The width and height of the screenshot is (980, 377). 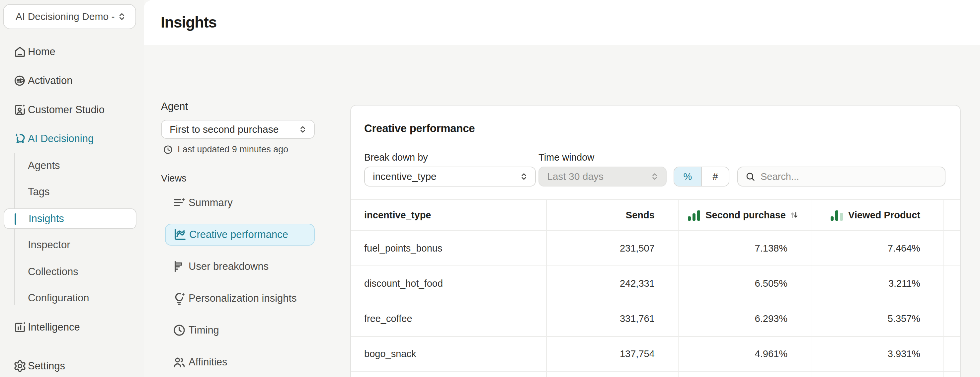 What do you see at coordinates (449, 354) in the screenshot?
I see `cell-incentive-type: bogo_snack` at bounding box center [449, 354].